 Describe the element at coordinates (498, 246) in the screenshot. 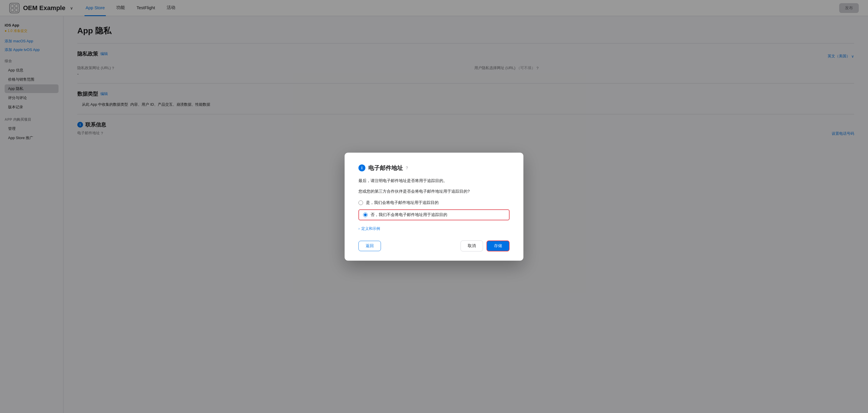

I see `save-button: 存储` at that location.